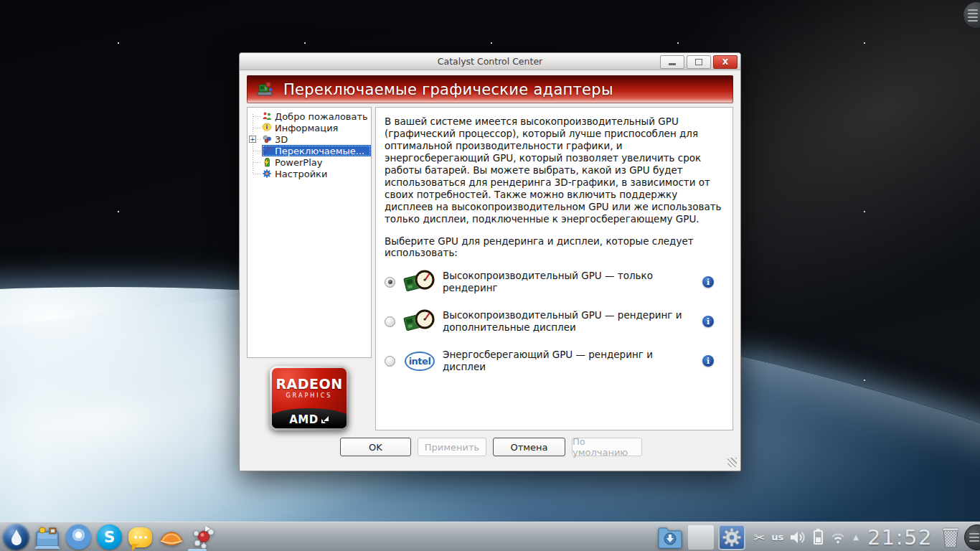  What do you see at coordinates (725, 62) in the screenshot?
I see `close-icon: X` at bounding box center [725, 62].